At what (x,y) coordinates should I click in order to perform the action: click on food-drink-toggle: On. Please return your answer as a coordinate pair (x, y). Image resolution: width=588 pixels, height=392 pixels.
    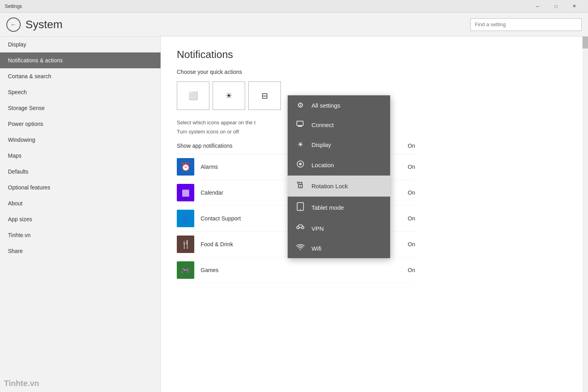
    Looking at the image, I should click on (412, 244).